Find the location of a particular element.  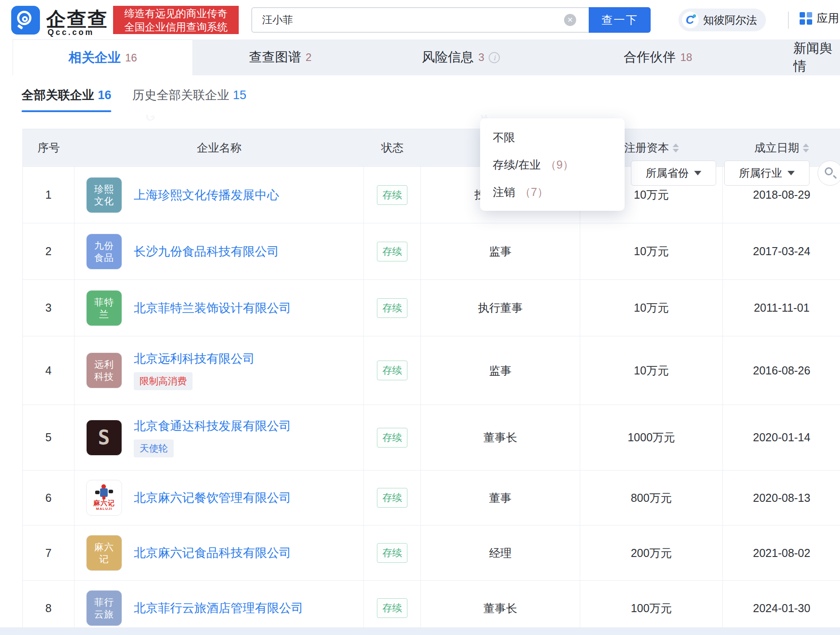

tab-bar: 相关企业 16 查查图谱 2 风险信息 3 i 合作伙伴 18 新闻舆情 is located at coordinates (426, 57).